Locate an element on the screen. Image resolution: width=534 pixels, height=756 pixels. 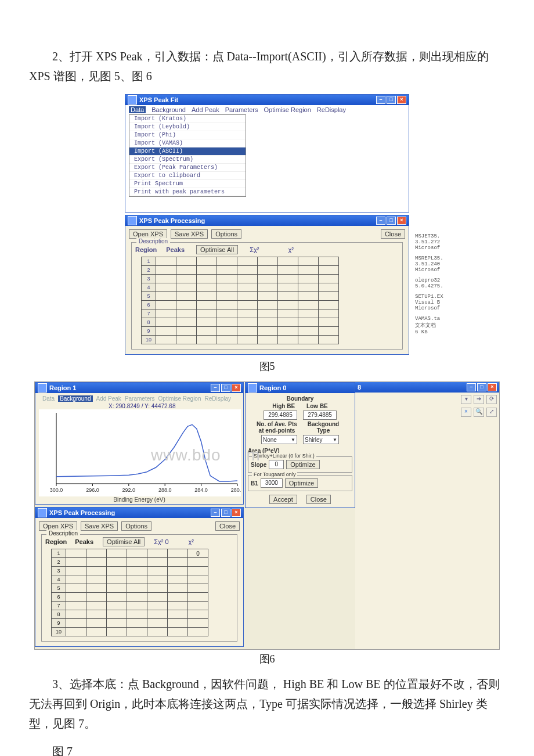
menu-item-import-phi: Import (Phi) is located at coordinates (187, 135).